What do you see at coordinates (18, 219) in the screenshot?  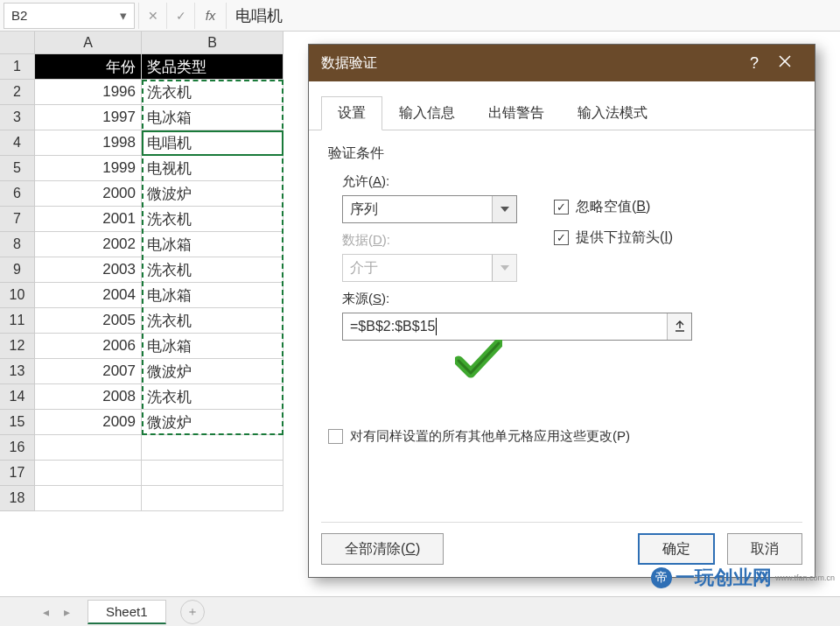 I see `row-header: 7` at bounding box center [18, 219].